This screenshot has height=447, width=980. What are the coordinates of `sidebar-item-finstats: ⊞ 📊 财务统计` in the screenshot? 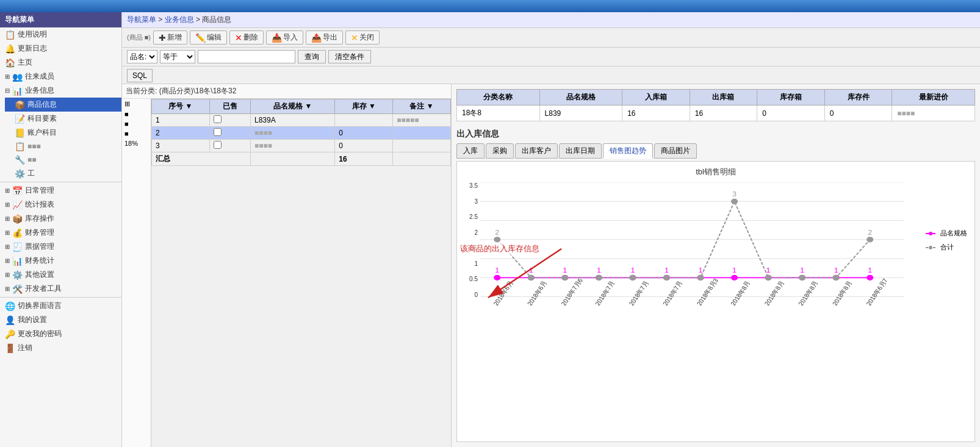 It's located at (61, 261).